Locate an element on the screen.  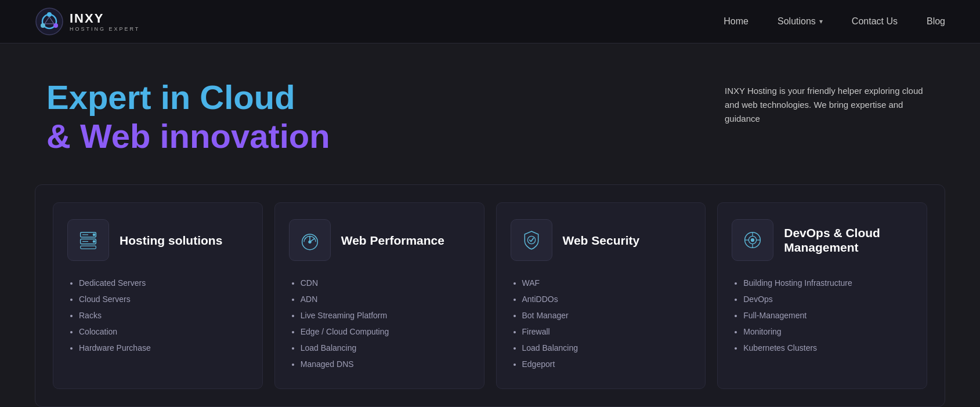
nav-contact: Contact Us is located at coordinates (875, 21).